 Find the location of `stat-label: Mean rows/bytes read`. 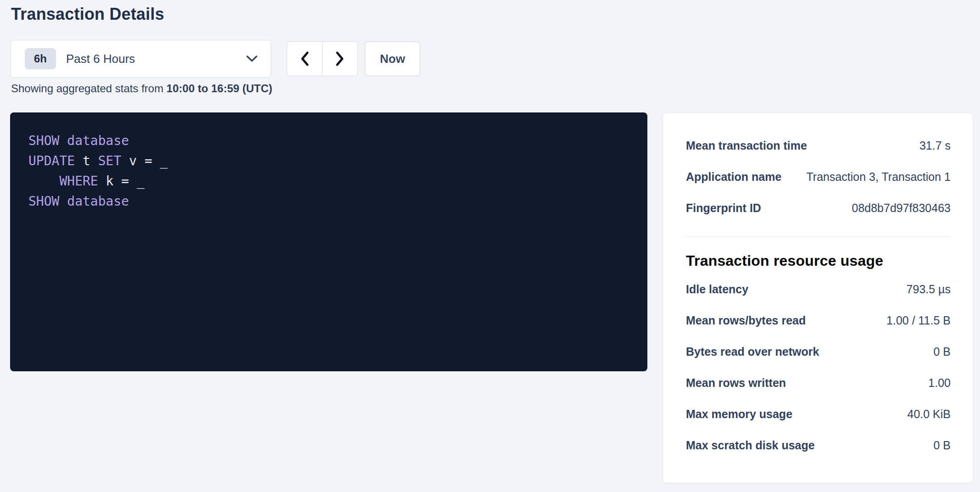

stat-label: Mean rows/bytes read is located at coordinates (751, 320).